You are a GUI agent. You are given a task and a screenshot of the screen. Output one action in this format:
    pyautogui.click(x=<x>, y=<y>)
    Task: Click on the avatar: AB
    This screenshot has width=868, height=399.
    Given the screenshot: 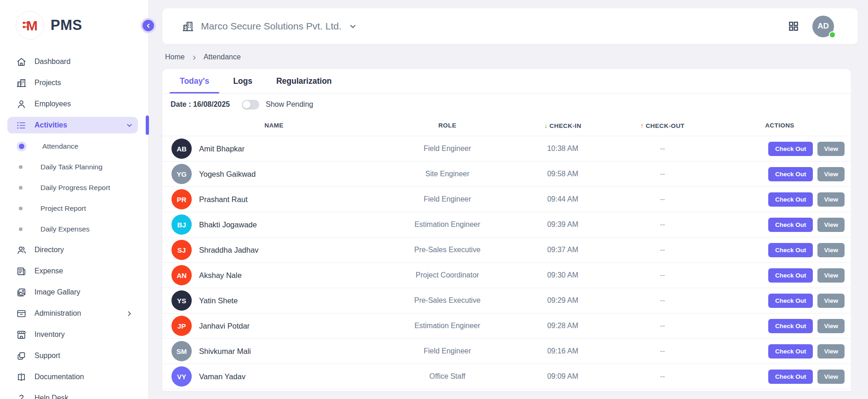 What is the action you would take?
    pyautogui.click(x=182, y=149)
    